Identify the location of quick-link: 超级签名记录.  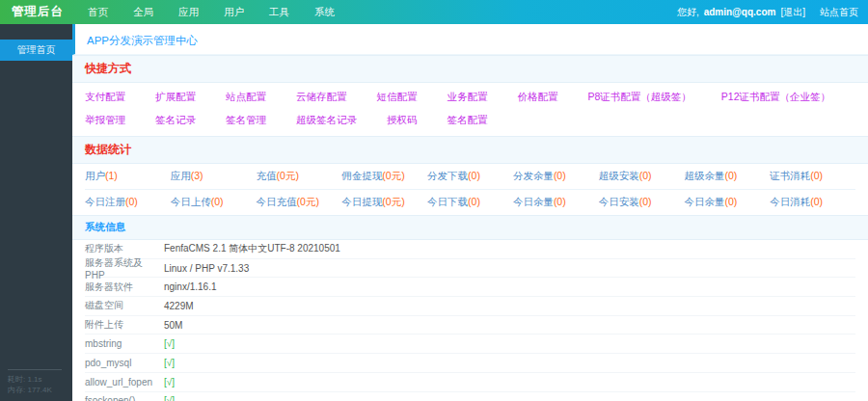
(326, 120).